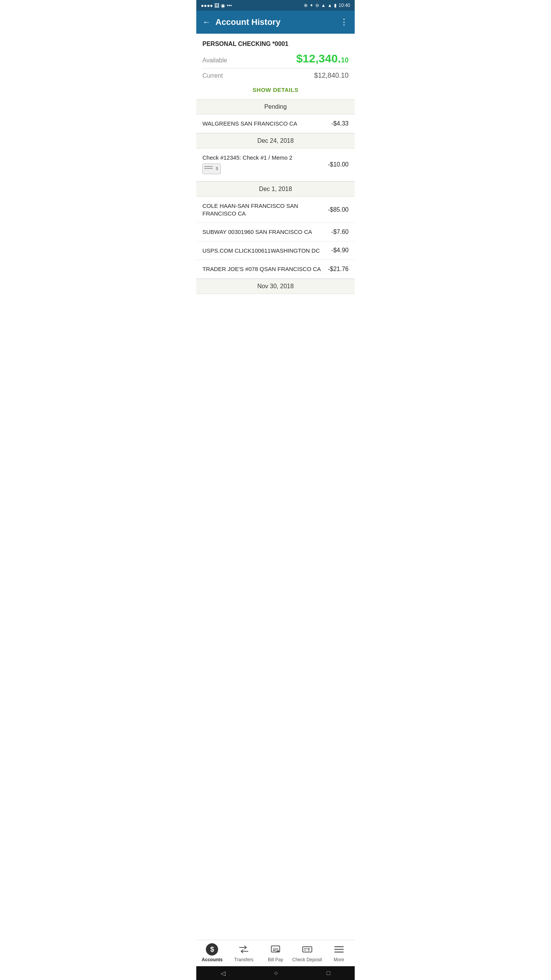 The width and height of the screenshot is (551, 980). Describe the element at coordinates (276, 22) in the screenshot. I see `app-header: ← Account History ⋮` at that location.